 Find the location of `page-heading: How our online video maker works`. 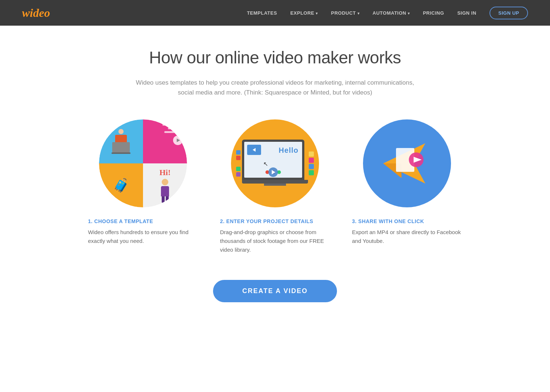

page-heading: How our online video maker works is located at coordinates (275, 58).